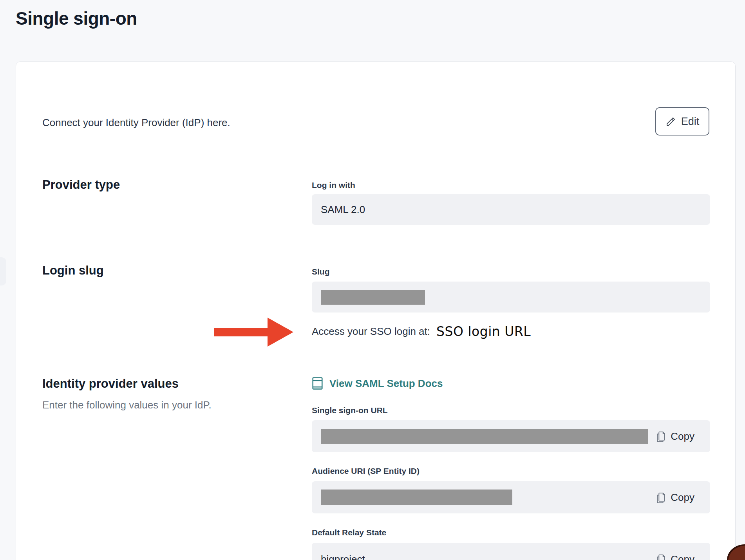 This screenshot has width=745, height=560. What do you see at coordinates (386, 384) in the screenshot?
I see `saml-docs-link-label: View SAML Setup Docs` at bounding box center [386, 384].